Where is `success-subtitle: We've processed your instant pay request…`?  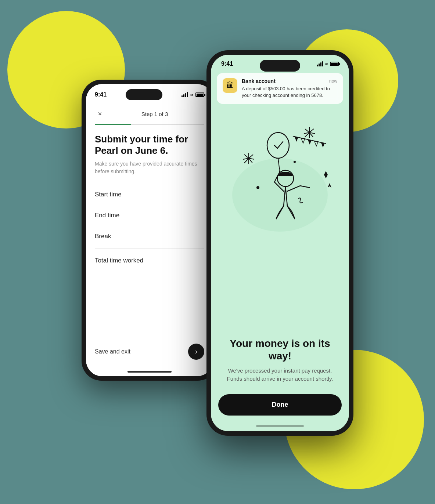 success-subtitle: We've processed your instant pay request… is located at coordinates (280, 375).